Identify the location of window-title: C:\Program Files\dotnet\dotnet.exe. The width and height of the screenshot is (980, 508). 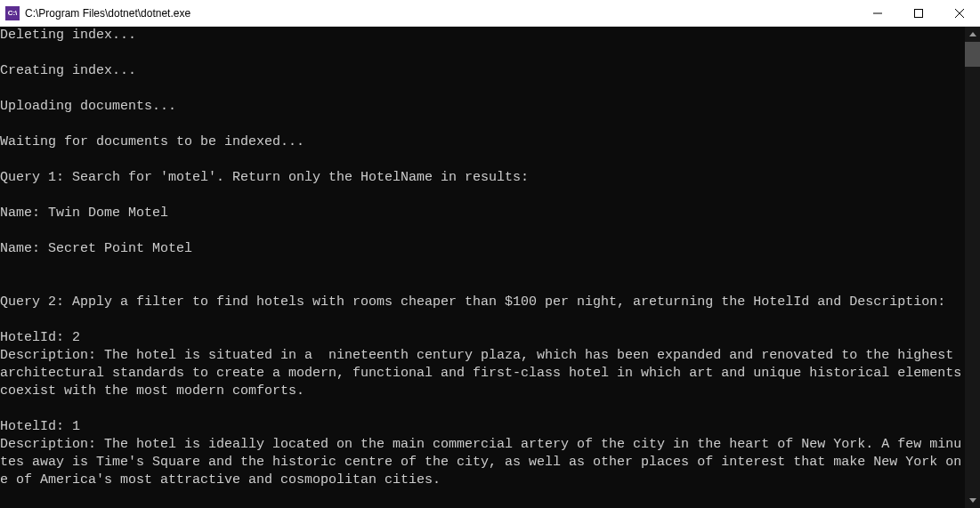
(108, 13).